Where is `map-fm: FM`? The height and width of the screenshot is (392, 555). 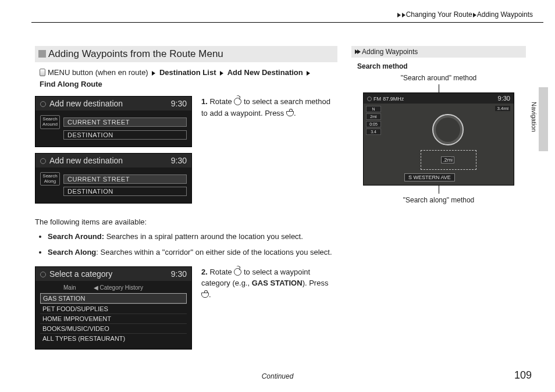 map-fm: FM is located at coordinates (377, 99).